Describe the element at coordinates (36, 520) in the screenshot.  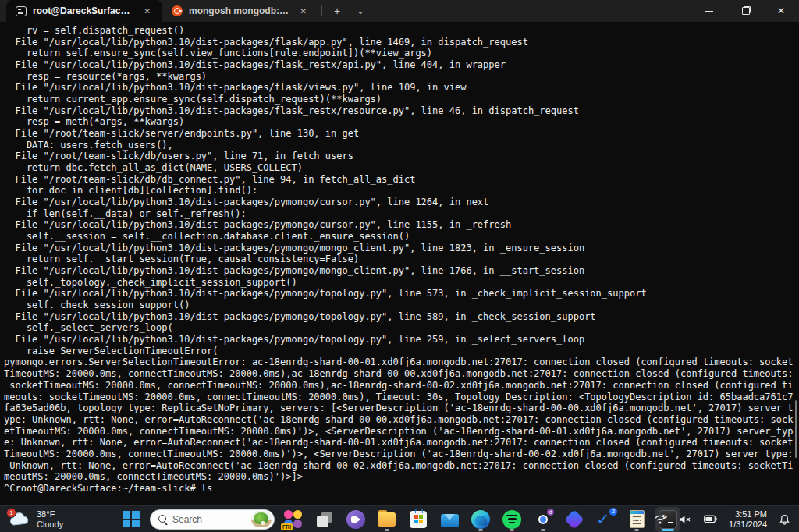
I see `weather-widget: 1 38°F Cloudy` at that location.